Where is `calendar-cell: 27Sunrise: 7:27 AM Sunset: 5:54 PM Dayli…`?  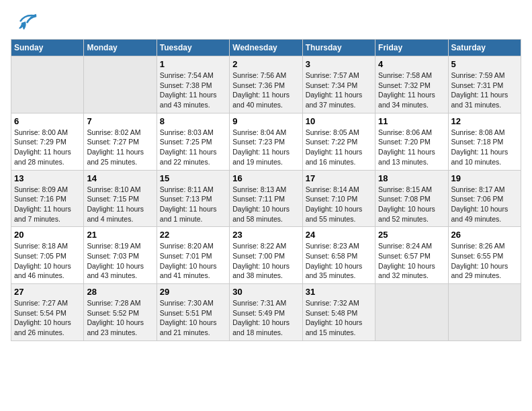
calendar-cell: 27Sunrise: 7:27 AM Sunset: 5:54 PM Dayli… is located at coordinates (48, 313).